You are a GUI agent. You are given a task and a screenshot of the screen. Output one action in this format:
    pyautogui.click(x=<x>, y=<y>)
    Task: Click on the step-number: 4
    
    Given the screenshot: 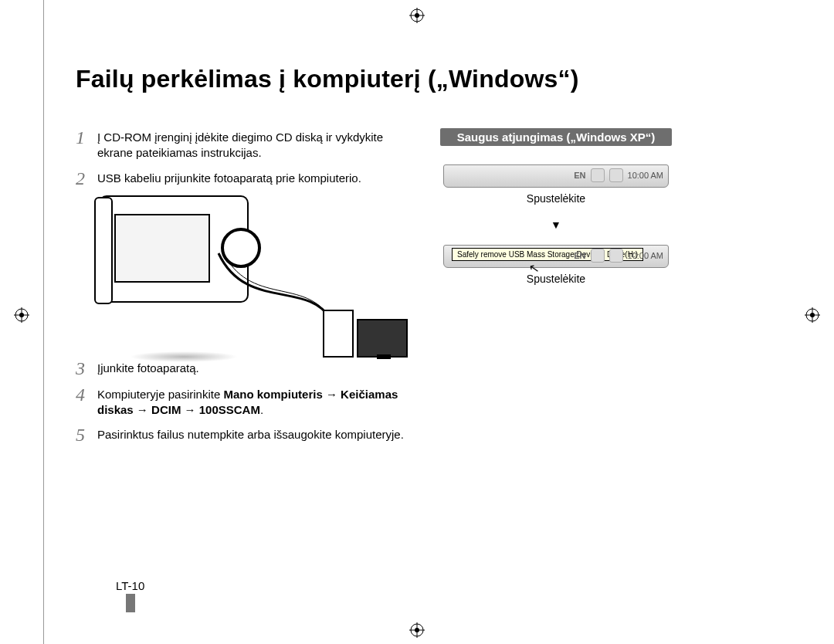 What is the action you would take?
    pyautogui.click(x=86, y=395)
    